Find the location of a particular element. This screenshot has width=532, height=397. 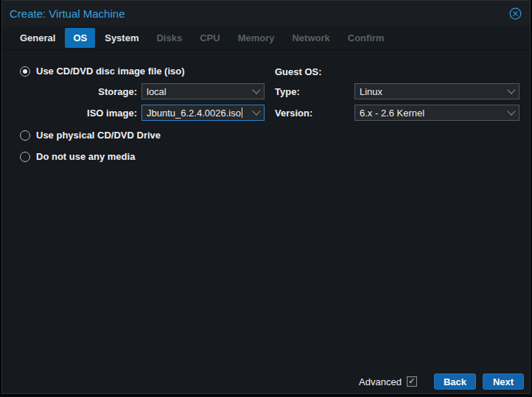

close-icon is located at coordinates (516, 13).